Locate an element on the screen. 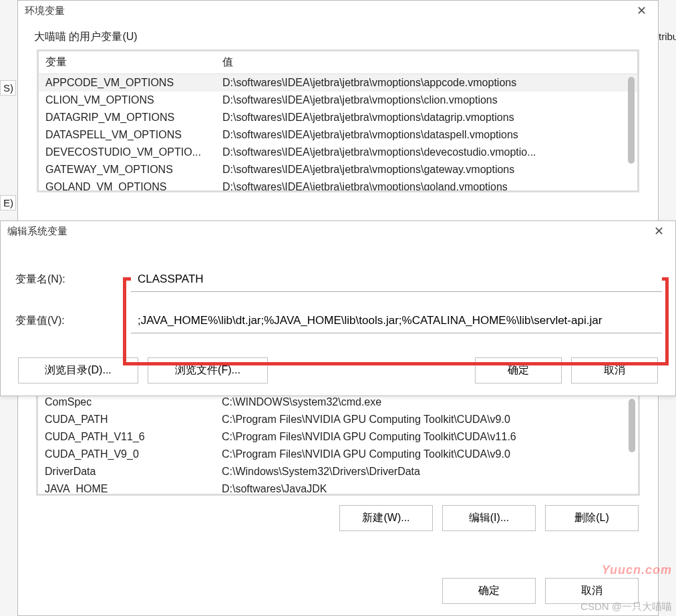  table-row: CUDA_PATH_V11_6C:\Program Files\NVIDIA G… is located at coordinates (338, 437).